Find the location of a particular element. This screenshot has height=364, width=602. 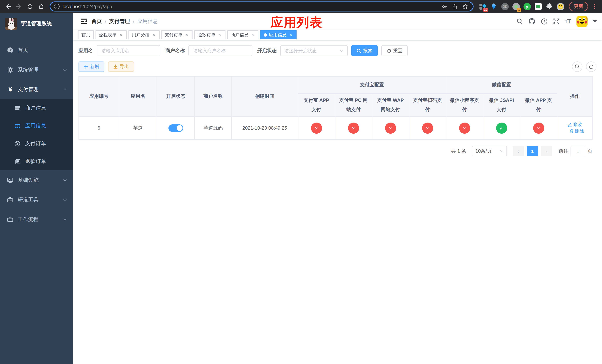

extension-chat-icon is located at coordinates (538, 6).